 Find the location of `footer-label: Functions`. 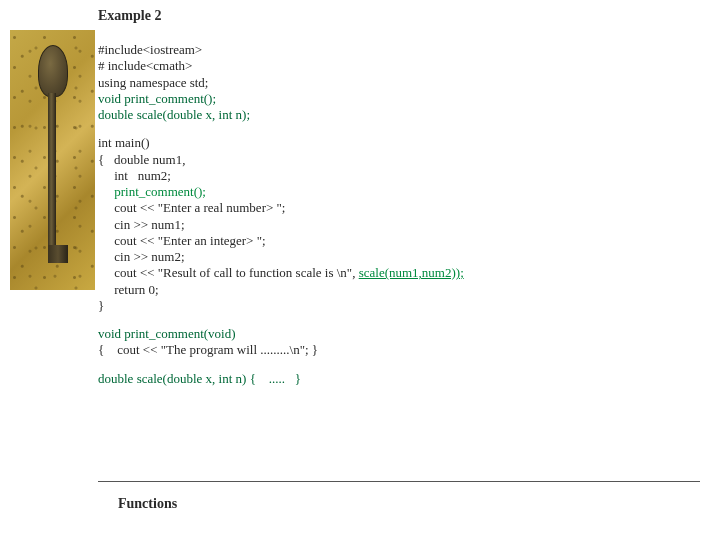

footer-label: Functions is located at coordinates (409, 504).